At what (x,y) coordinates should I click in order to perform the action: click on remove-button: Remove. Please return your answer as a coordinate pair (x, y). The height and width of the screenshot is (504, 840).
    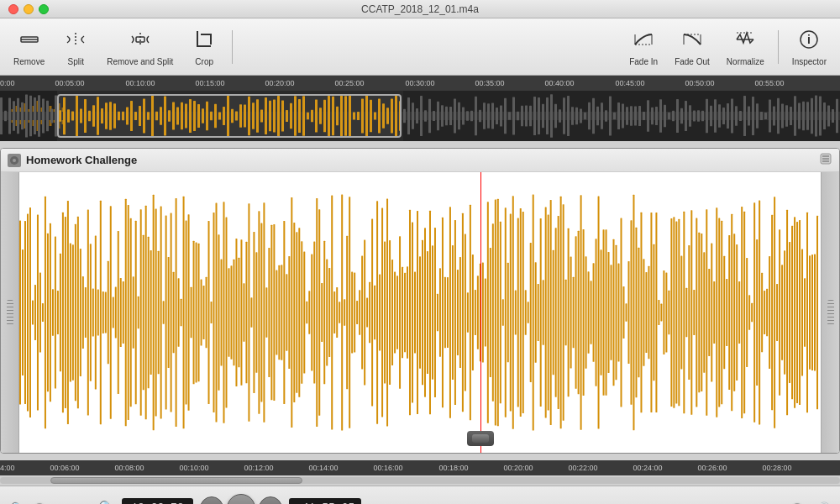
    Looking at the image, I should click on (29, 47).